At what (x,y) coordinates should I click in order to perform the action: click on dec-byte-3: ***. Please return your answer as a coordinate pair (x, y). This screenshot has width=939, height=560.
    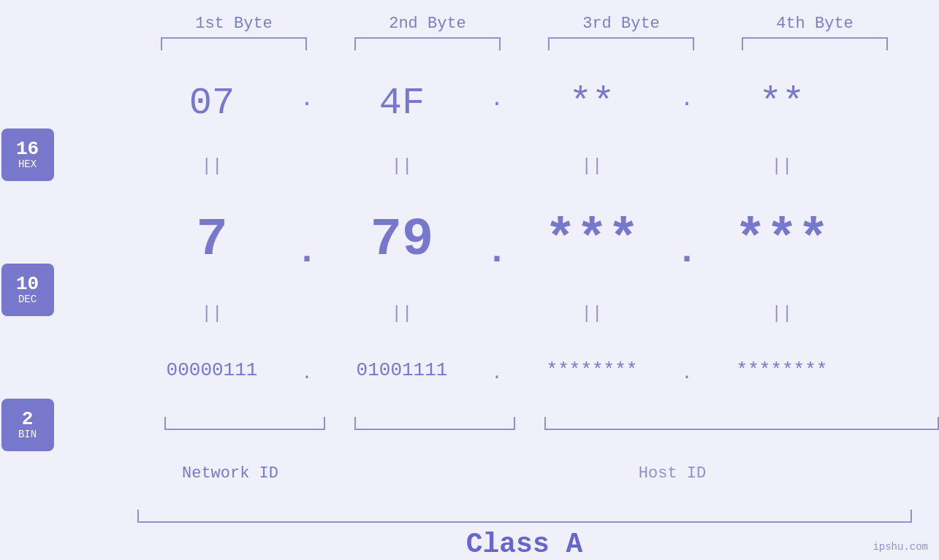
    Looking at the image, I should click on (592, 240).